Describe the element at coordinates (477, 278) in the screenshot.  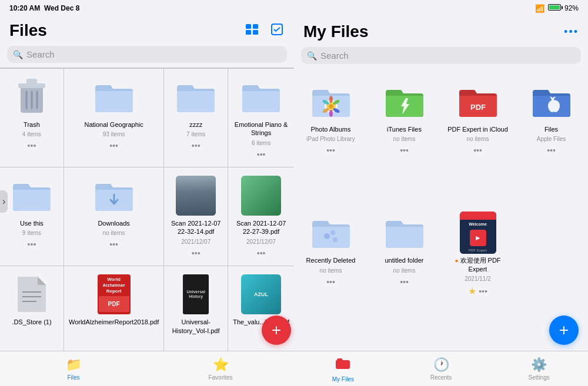
I see `file-meta: 2021/11/2` at that location.